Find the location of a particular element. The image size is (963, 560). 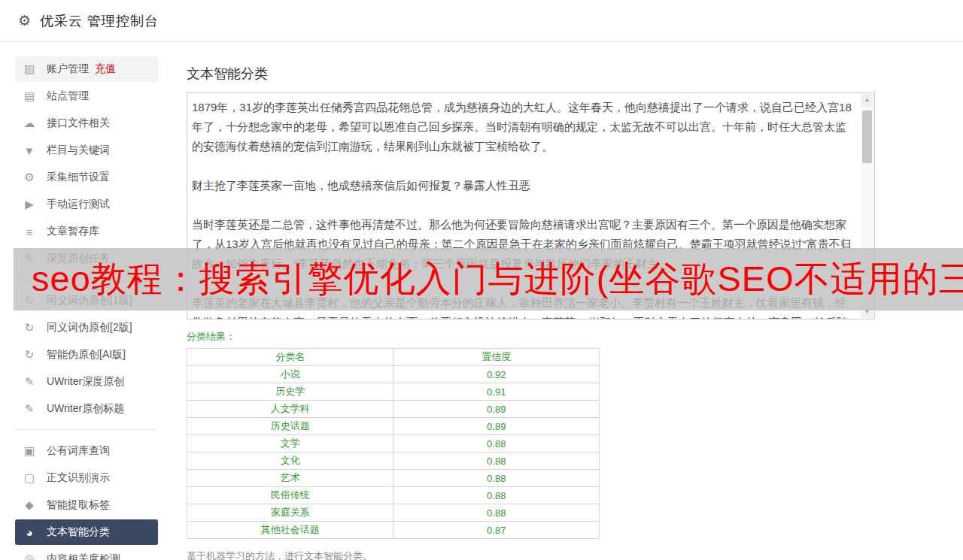

book-icon: ▣ is located at coordinates (29, 451).